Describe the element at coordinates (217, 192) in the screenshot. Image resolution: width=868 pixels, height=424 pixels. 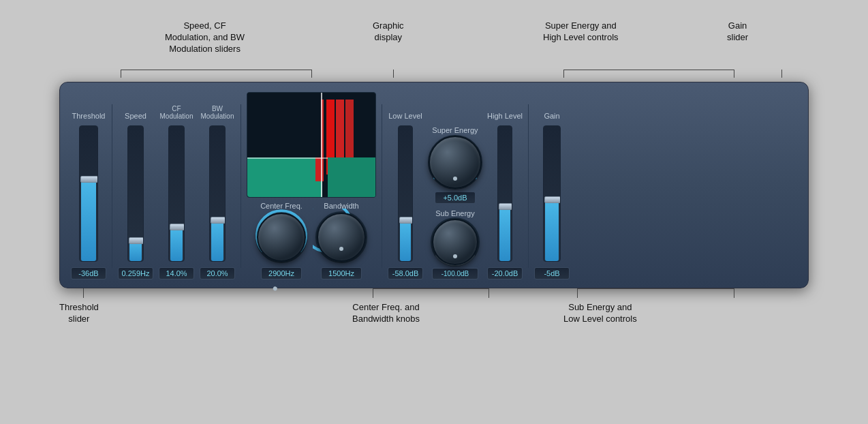
I see `bw-modulation-section: BWModulation 20.0%` at that location.